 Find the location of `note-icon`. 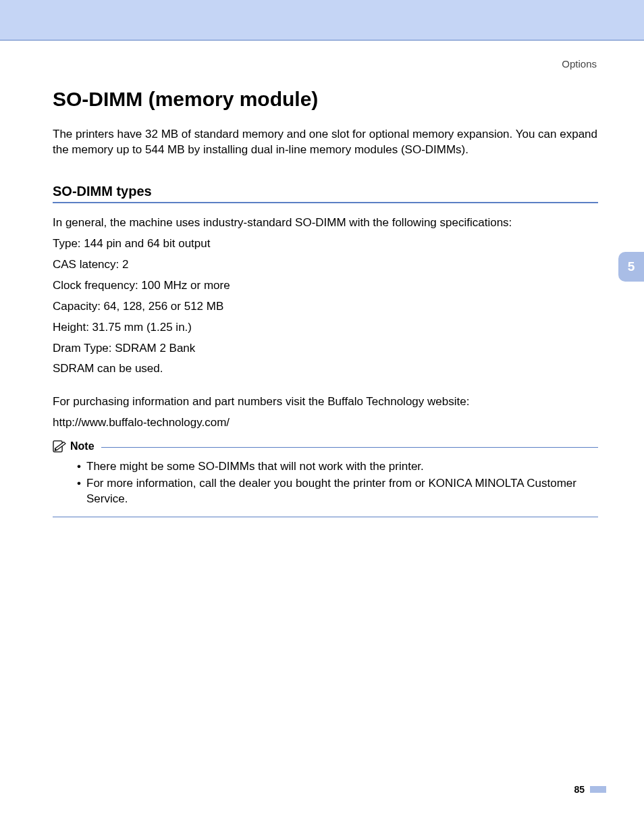

note-icon is located at coordinates (59, 446).